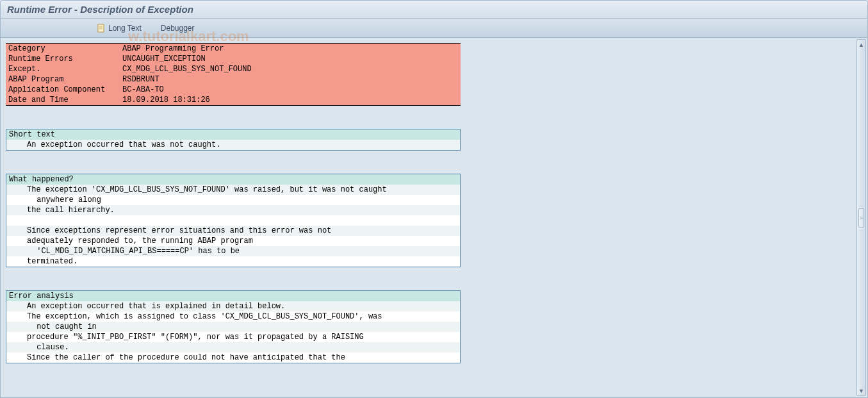 The image size is (868, 398). I want to click on text-line: procedure "%_INIT_PBO_FIRST" "(FORM)", n…, so click(233, 337).